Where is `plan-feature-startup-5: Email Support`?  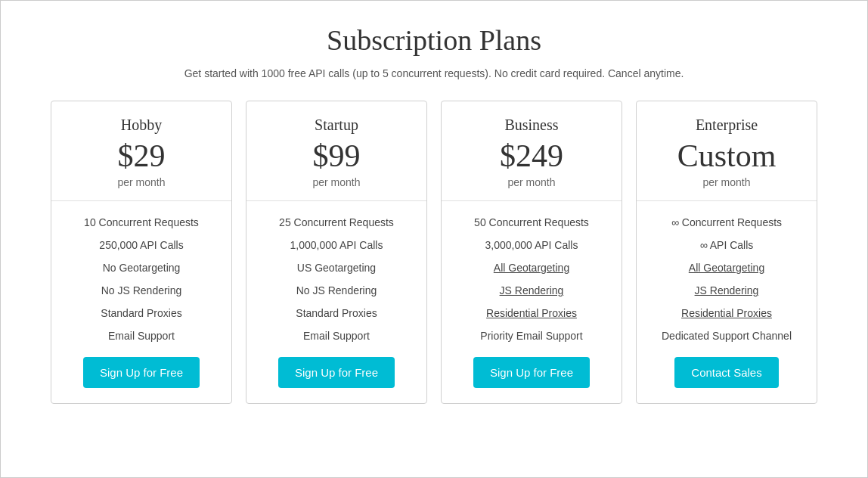
plan-feature-startup-5: Email Support is located at coordinates (336, 336).